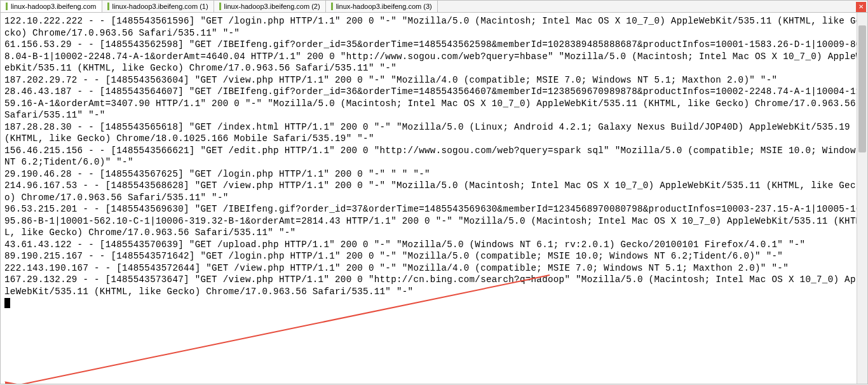  Describe the element at coordinates (8, 303) in the screenshot. I see `cursor` at that location.